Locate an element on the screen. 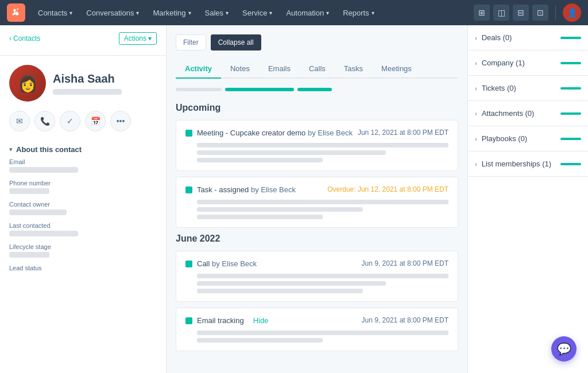  nav-automation: Automation ▾ is located at coordinates (308, 13).